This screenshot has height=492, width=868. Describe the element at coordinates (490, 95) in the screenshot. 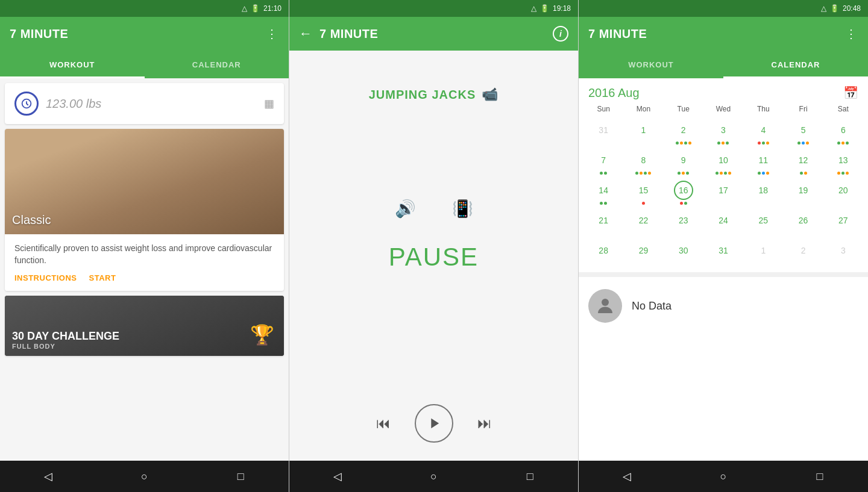

I see `video-camera-icon: 📹` at that location.